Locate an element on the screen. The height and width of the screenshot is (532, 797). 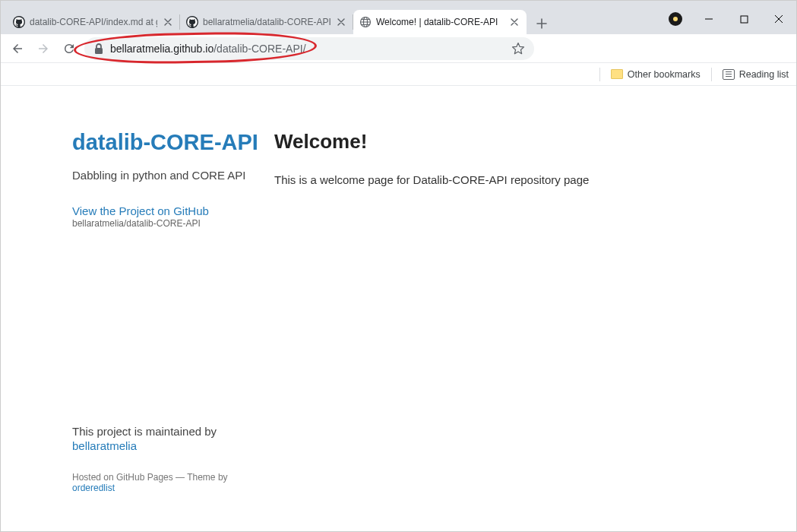
content-paragraph: This is a welcome page for Datalib-CORE-… is located at coordinates (520, 179).